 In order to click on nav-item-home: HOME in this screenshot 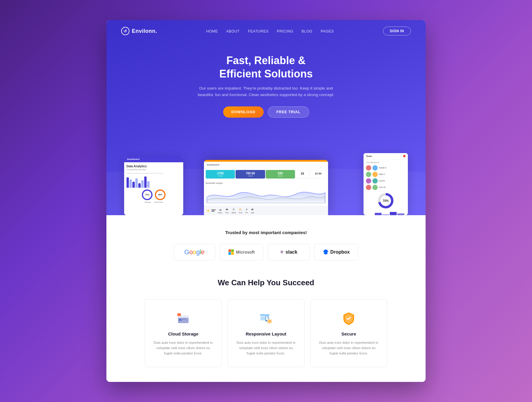, I will do `click(212, 31)`.